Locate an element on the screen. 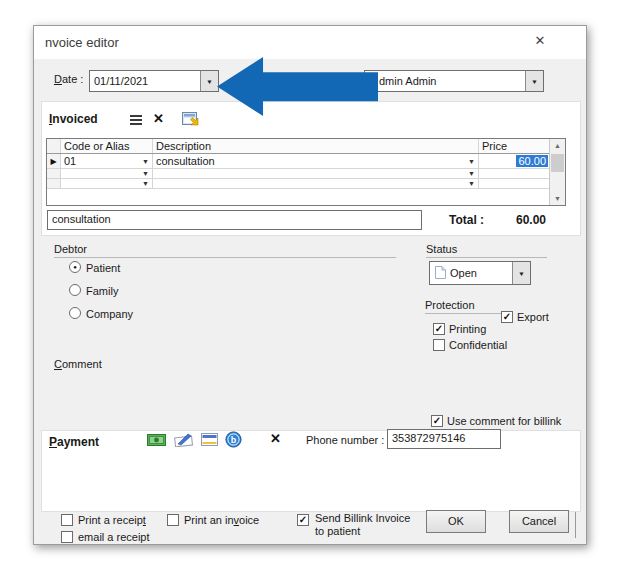  send-billink-checkbox: ✓ is located at coordinates (303, 520).